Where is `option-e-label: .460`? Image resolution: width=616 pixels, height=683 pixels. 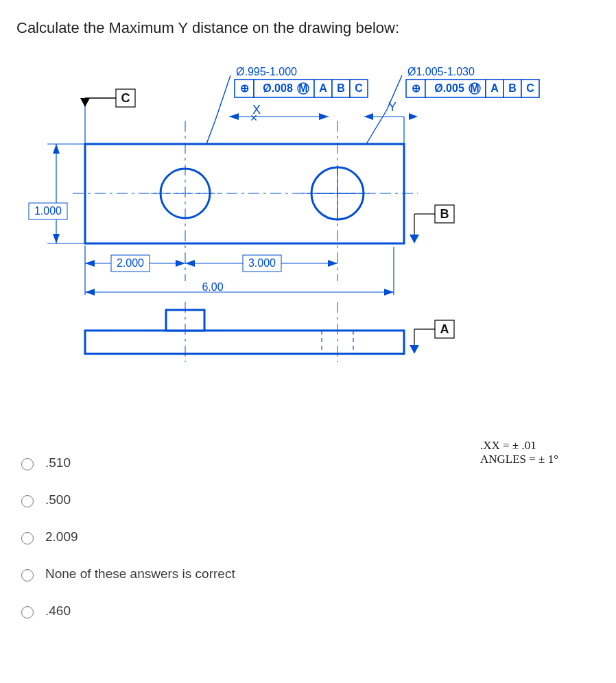
option-e-label: .460 is located at coordinates (58, 611).